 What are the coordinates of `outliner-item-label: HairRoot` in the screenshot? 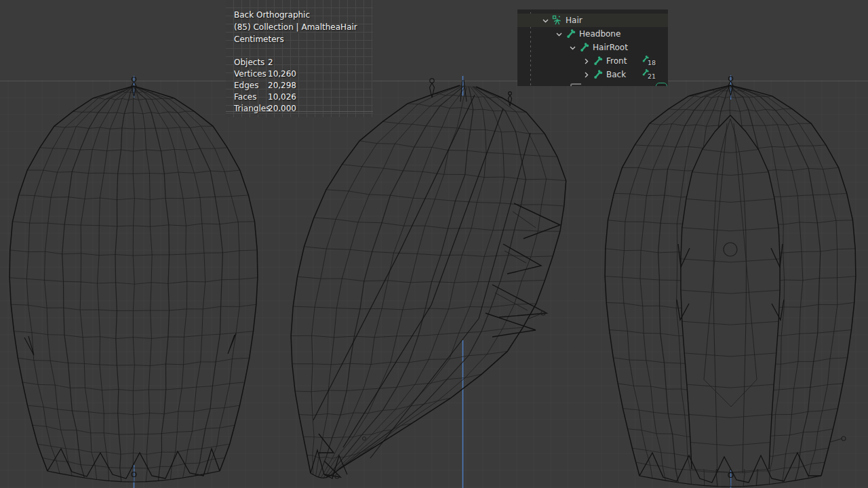 It's located at (610, 47).